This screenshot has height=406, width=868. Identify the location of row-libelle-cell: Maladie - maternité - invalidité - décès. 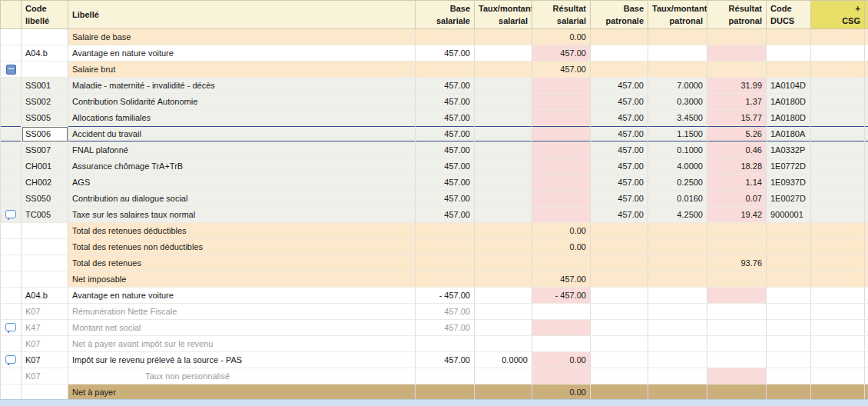
(242, 86).